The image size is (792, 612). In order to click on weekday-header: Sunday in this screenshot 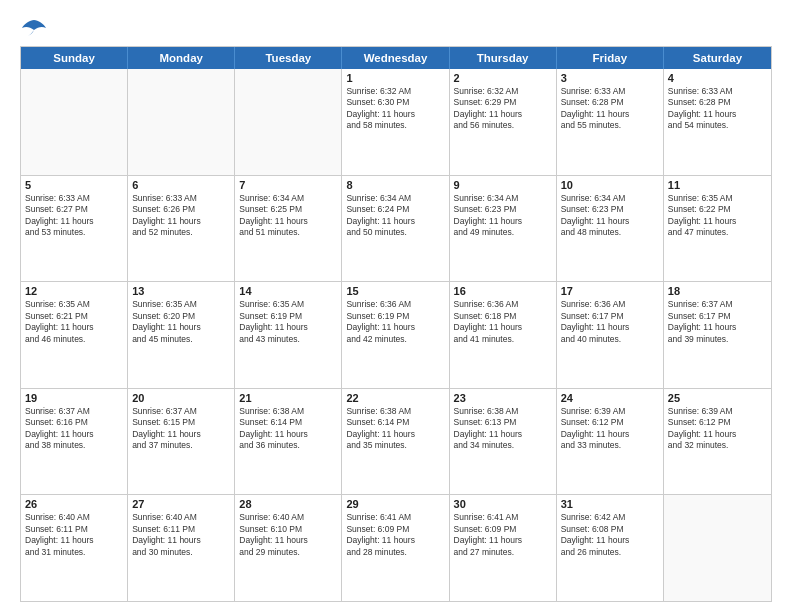, I will do `click(74, 58)`.